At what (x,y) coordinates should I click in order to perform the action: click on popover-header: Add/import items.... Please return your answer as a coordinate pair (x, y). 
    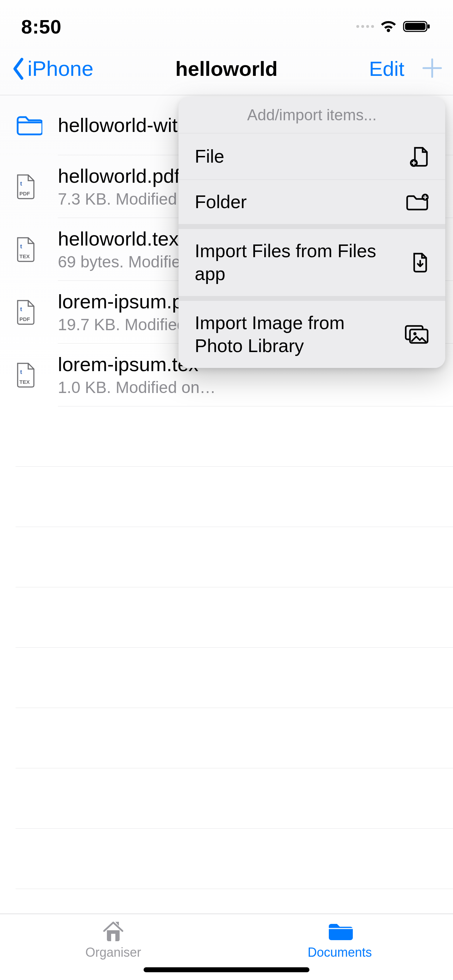
    Looking at the image, I should click on (312, 115).